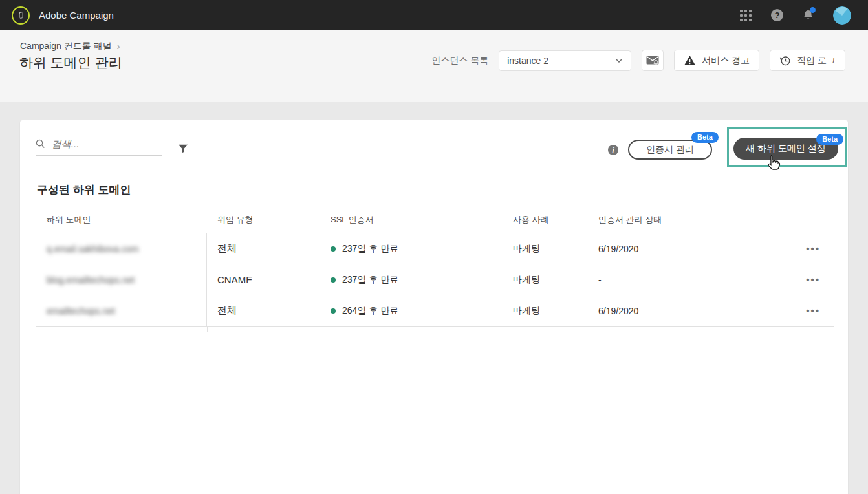 The width and height of the screenshot is (868, 494). I want to click on section-title: 구성된 하위 도메인, so click(84, 190).